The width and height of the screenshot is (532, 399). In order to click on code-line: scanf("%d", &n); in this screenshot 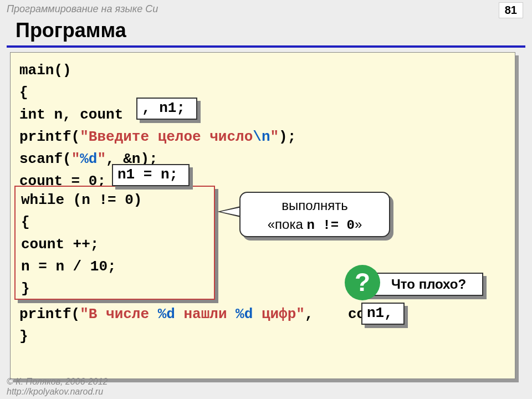, I will do `click(263, 159)`.